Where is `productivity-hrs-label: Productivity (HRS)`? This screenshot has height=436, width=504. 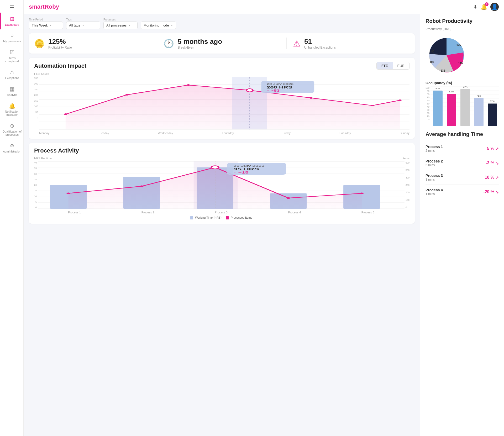
productivity-hrs-label: Productivity (HRS) is located at coordinates (462, 29).